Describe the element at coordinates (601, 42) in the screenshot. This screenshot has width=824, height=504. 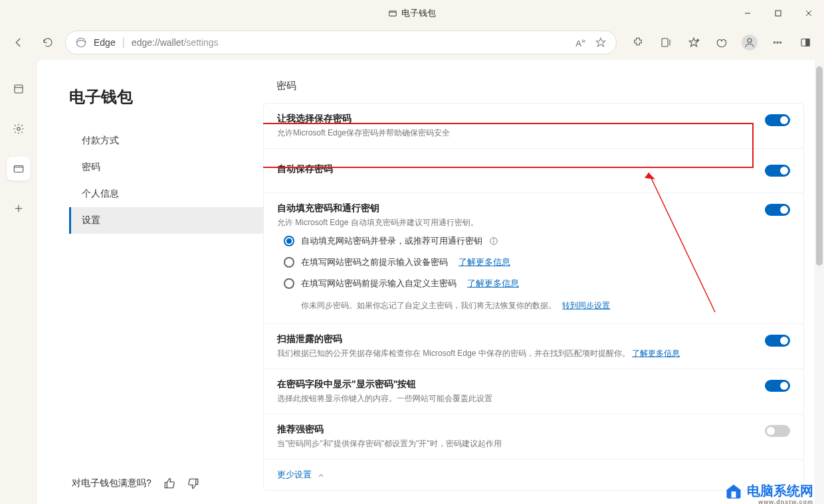
I see `favorite-icon` at that location.